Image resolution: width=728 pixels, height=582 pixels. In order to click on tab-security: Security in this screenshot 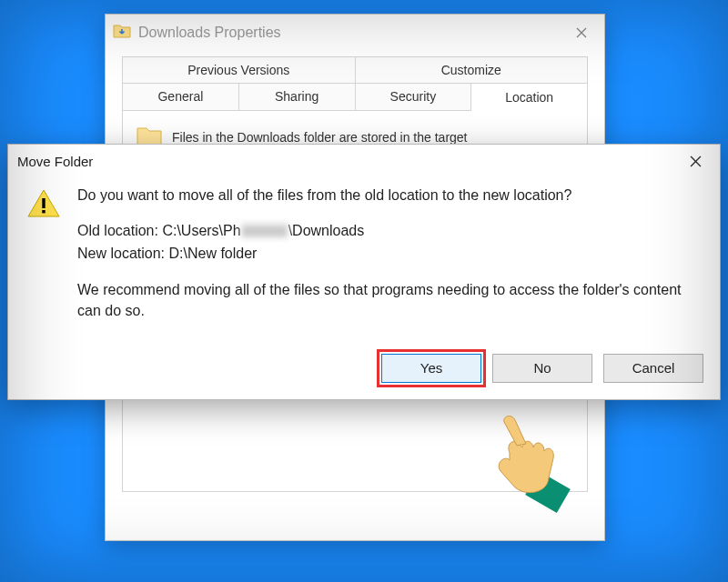, I will do `click(414, 96)`.